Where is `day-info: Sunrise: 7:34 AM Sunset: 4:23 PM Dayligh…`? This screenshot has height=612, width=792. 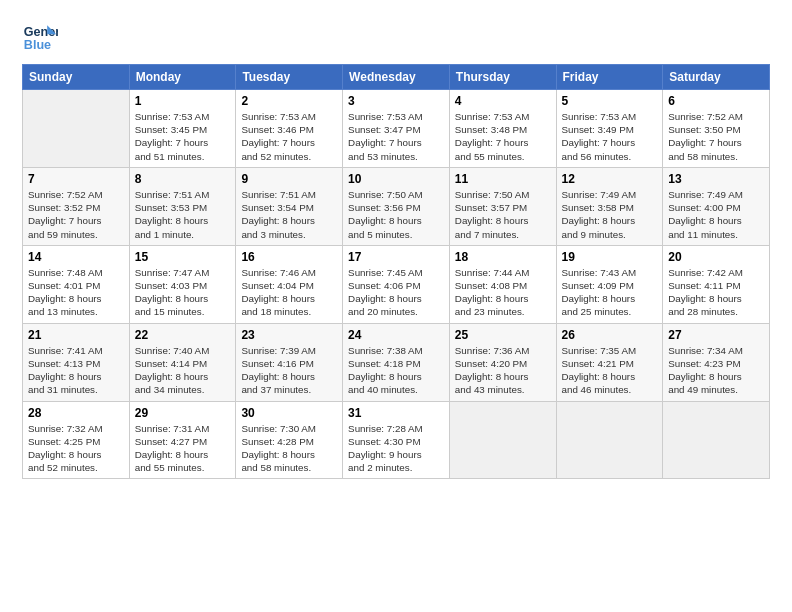
day-info: Sunrise: 7:34 AM Sunset: 4:23 PM Dayligh… is located at coordinates (716, 370).